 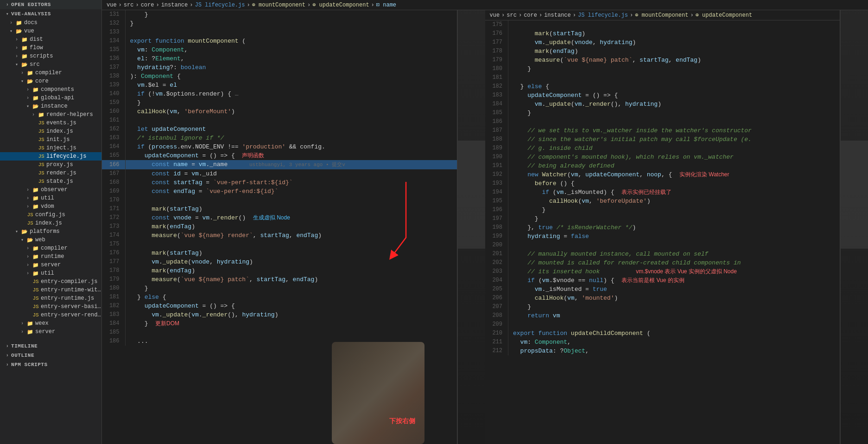 I want to click on sidebar-item-instance: 📂 instance, so click(x=51, y=106).